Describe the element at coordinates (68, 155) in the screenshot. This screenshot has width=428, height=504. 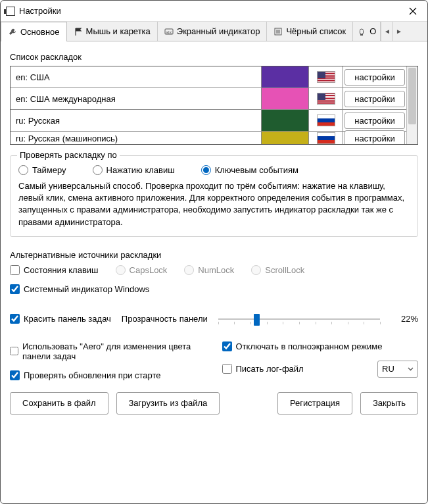
I see `check-group-title: Проверять раскладку по` at that location.